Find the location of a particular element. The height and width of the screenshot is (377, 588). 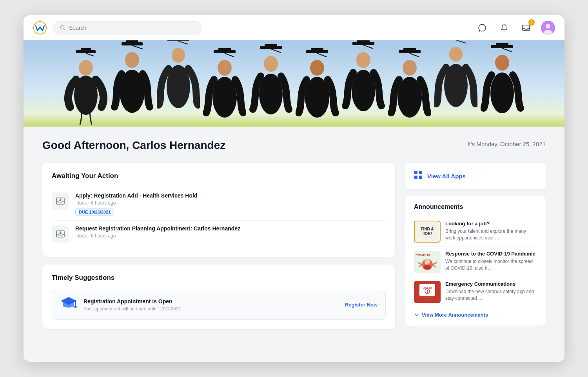

announcement-thumb-job: FIND AJOB! is located at coordinates (427, 232).